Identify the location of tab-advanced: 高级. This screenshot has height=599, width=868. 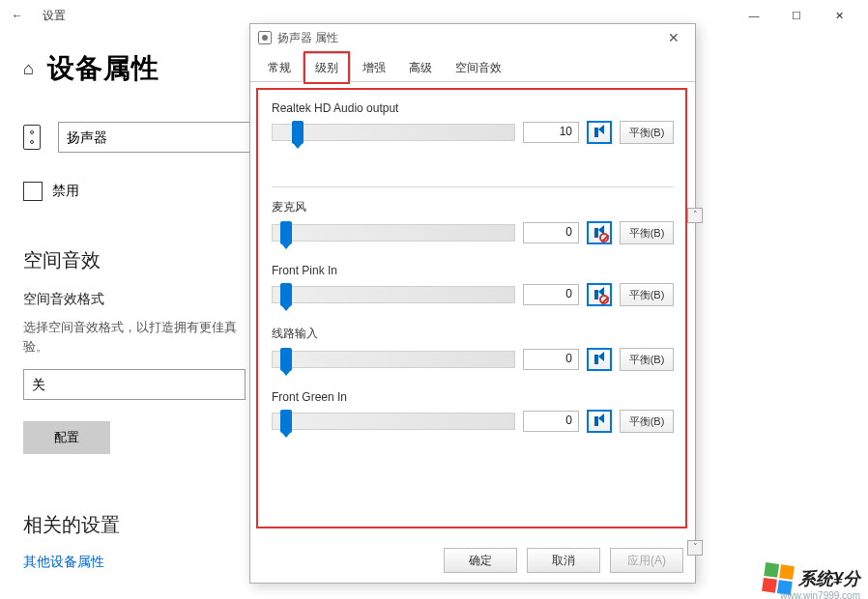
(420, 68).